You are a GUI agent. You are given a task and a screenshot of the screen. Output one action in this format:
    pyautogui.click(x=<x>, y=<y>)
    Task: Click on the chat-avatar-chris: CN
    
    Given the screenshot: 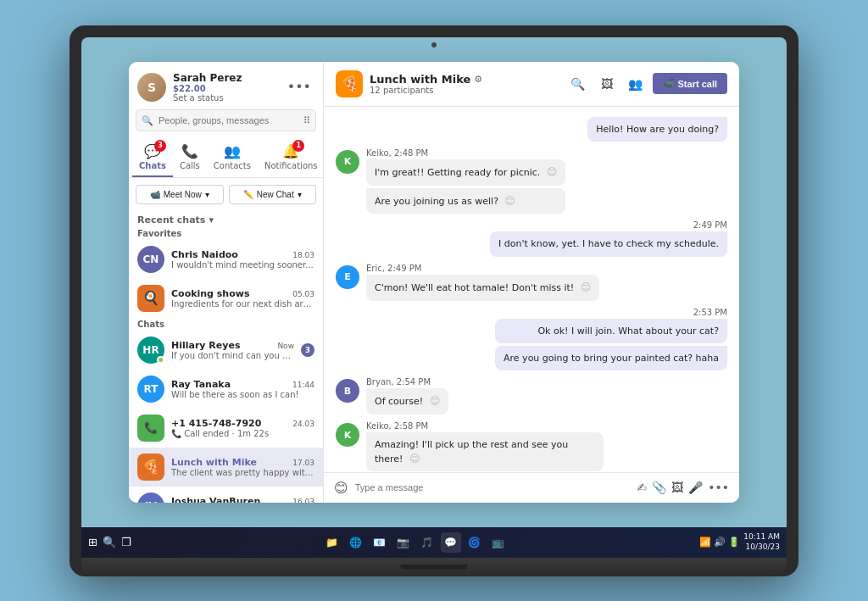 What is the action you would take?
    pyautogui.click(x=151, y=259)
    